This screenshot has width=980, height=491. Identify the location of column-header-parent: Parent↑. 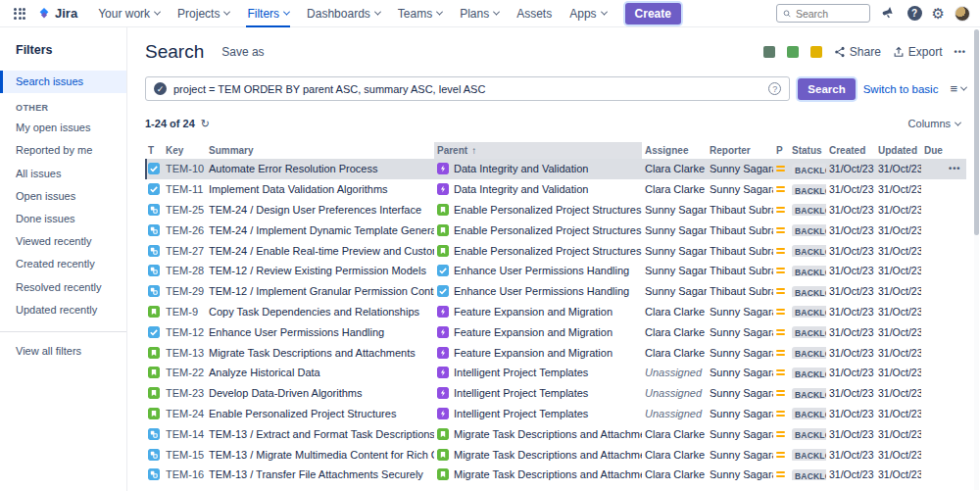
(538, 151).